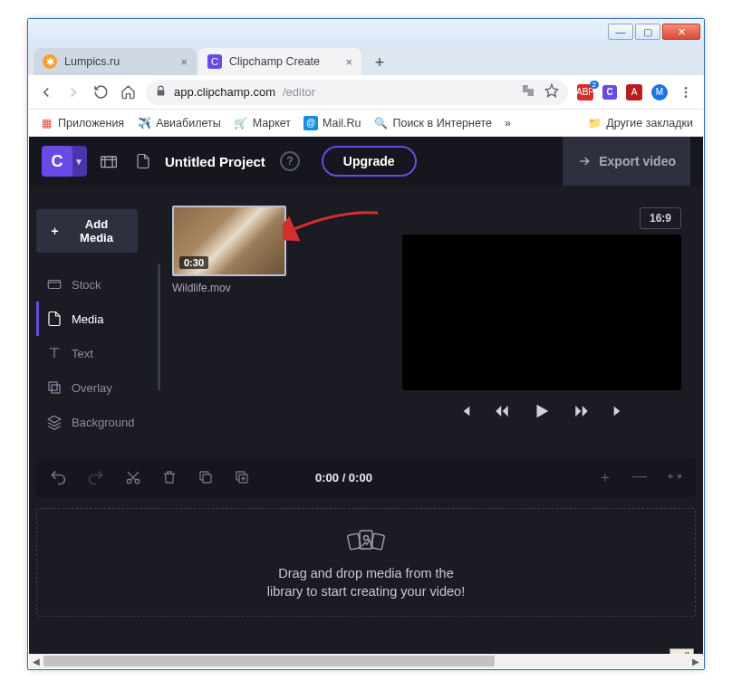 This screenshot has height=700, width=732. Describe the element at coordinates (344, 478) in the screenshot. I see `timeline-time: 0:00 / 0:00` at that location.